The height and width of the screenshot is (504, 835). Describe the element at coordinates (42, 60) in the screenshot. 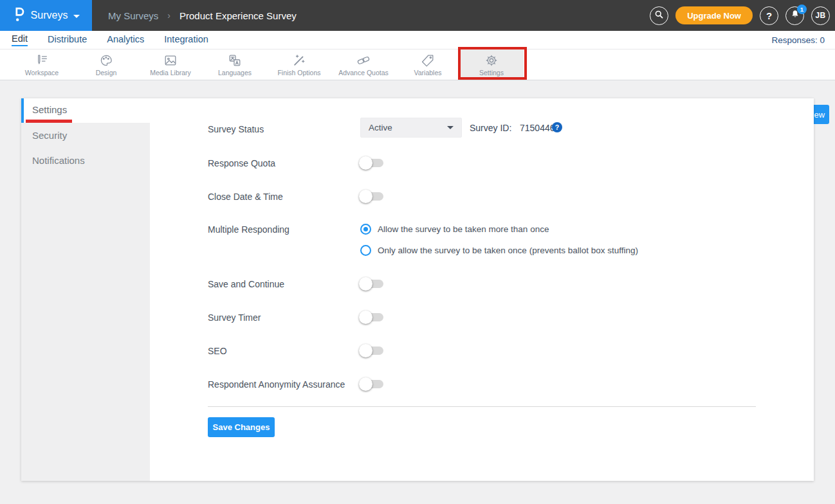

I see `workspace-icon` at that location.